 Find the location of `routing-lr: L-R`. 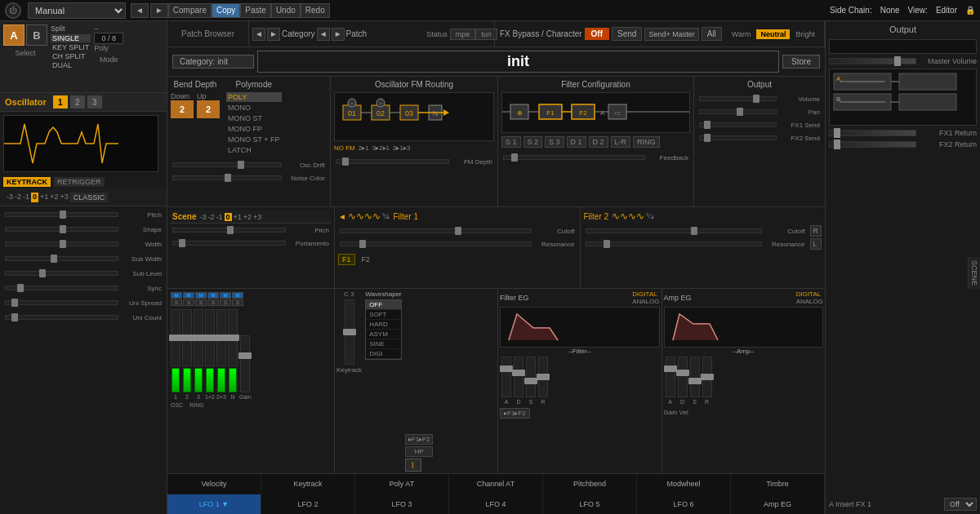

routing-lr: L-R is located at coordinates (621, 142).